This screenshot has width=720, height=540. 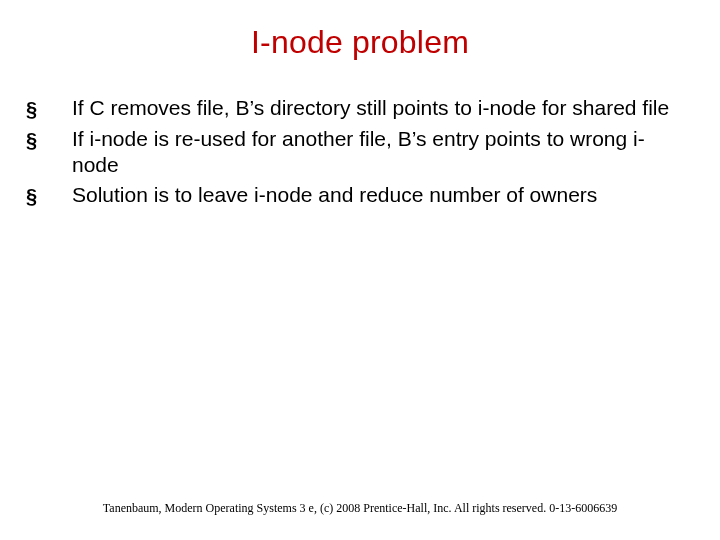 What do you see at coordinates (376, 195) in the screenshot?
I see `bullet-text: Solution is to leave i-node and reduce n…` at bounding box center [376, 195].